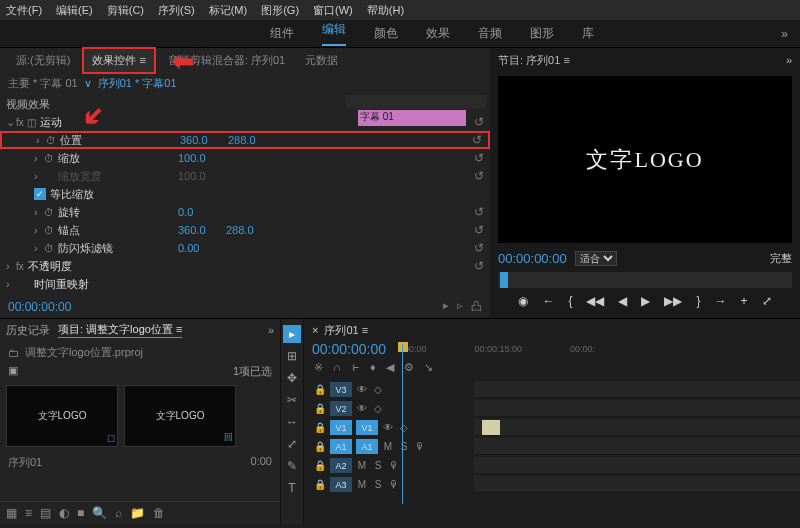  Describe the element at coordinates (13, 372) in the screenshot. I see `bin-icon: ▣` at that location.